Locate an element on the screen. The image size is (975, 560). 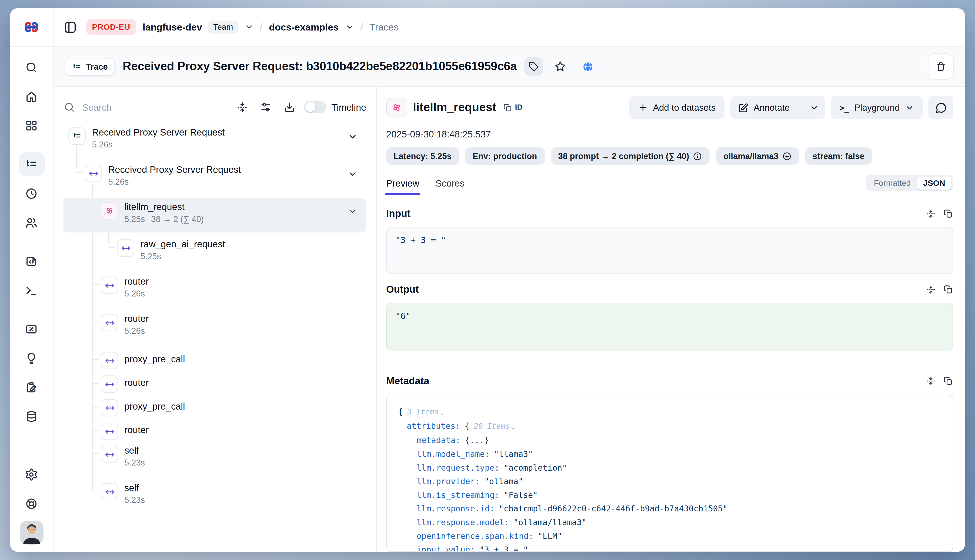
json-entry: llm.provider:"ollama" is located at coordinates (670, 482).